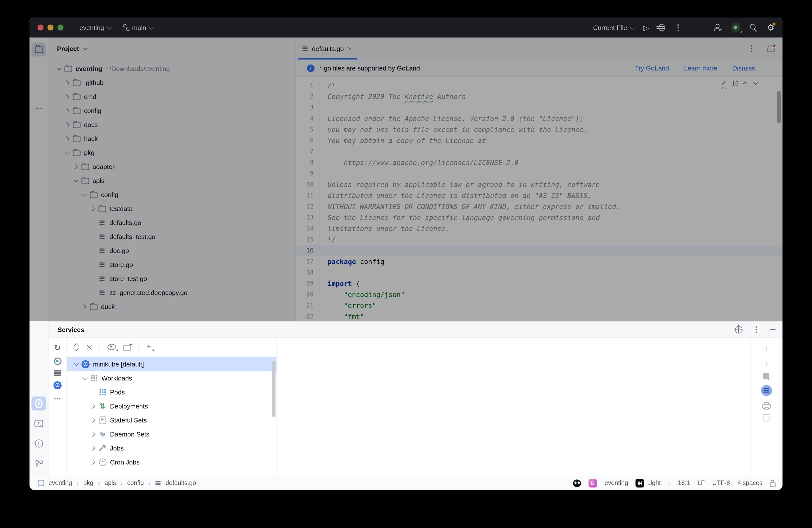  What do you see at coordinates (754, 28) in the screenshot?
I see `search-everywhere-button` at bounding box center [754, 28].